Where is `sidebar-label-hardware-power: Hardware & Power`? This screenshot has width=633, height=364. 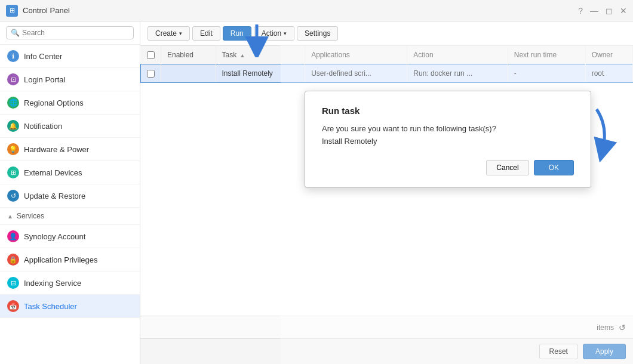 sidebar-label-hardware-power: Hardware & Power is located at coordinates (56, 149).